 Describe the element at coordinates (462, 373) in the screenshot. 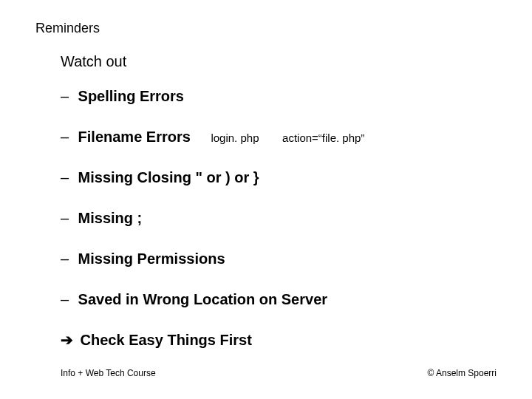

I see `footer-copyright: © Anselm Spoerri` at that location.